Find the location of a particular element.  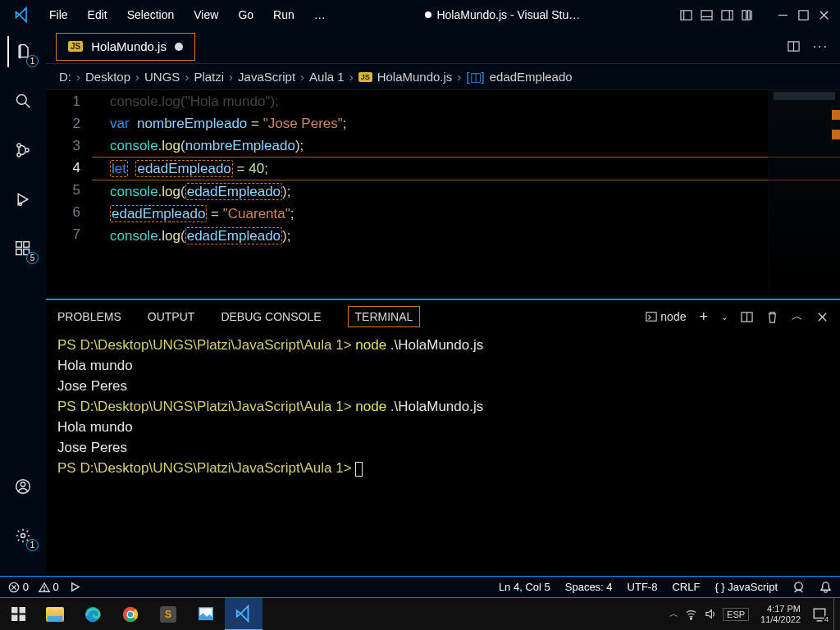

activity-explorer: 1 is located at coordinates (23, 52).